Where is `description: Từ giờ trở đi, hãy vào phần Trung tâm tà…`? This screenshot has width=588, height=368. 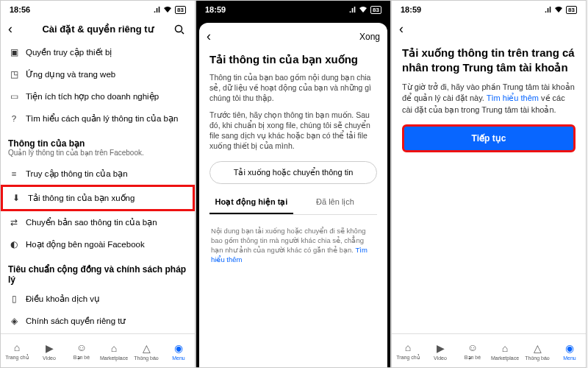
description: Từ giờ trở đi, hãy vào phần Trung tâm tà… is located at coordinates (489, 99).